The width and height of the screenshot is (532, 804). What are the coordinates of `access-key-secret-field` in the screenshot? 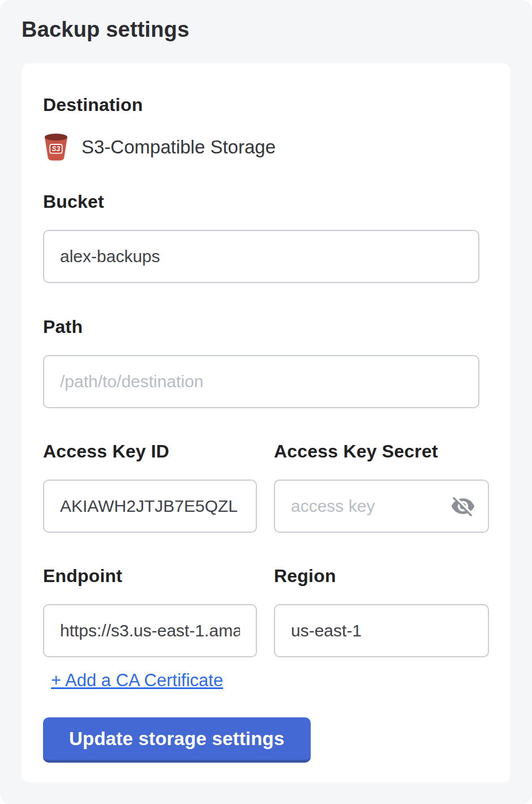 It's located at (381, 506).